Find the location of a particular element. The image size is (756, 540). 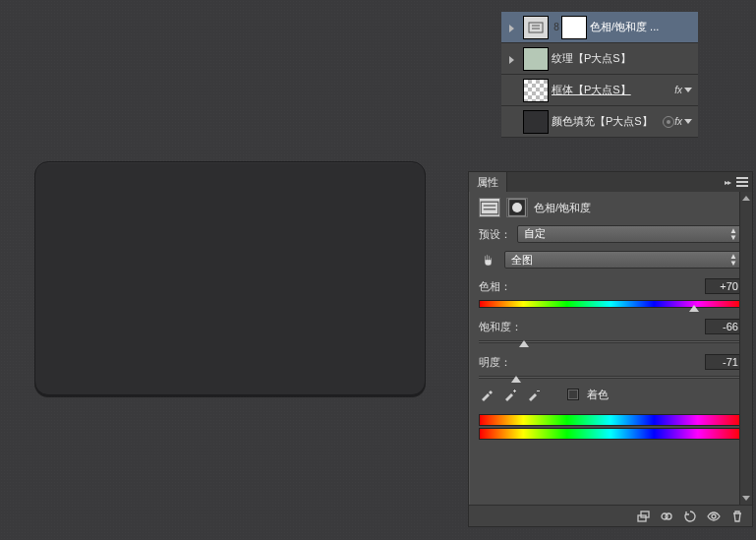

mask-thumbnail is located at coordinates (574, 28).